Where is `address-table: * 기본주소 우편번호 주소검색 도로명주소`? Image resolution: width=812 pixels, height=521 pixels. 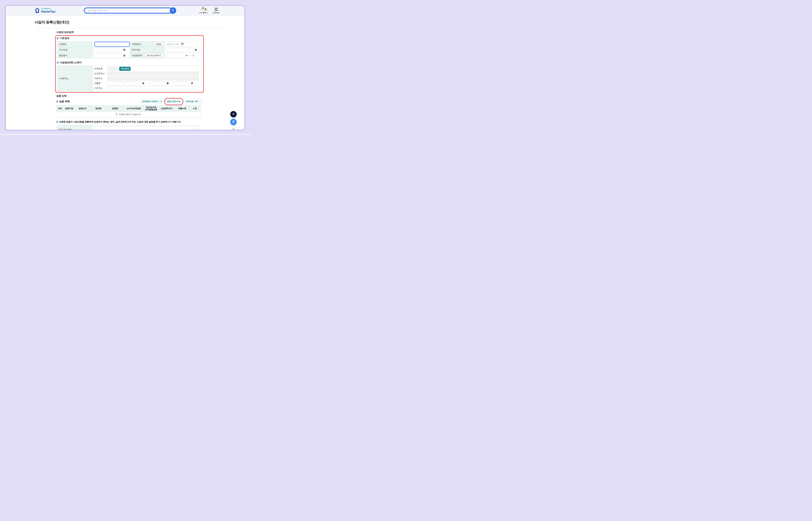 address-table: * 기본주소 우편번호 주소검색 도로명주소 is located at coordinates (129, 78).